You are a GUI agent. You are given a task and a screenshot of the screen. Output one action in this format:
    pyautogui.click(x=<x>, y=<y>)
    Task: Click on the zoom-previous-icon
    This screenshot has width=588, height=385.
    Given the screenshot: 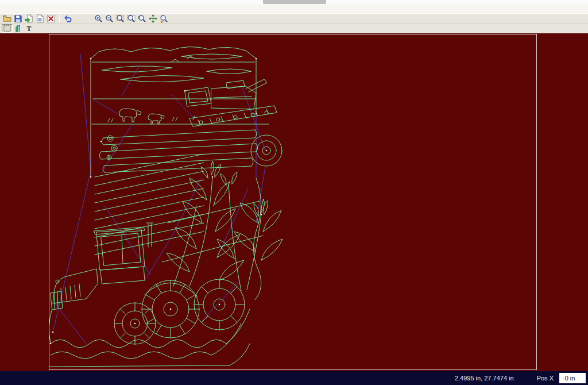 What is the action you would take?
    pyautogui.click(x=164, y=18)
    